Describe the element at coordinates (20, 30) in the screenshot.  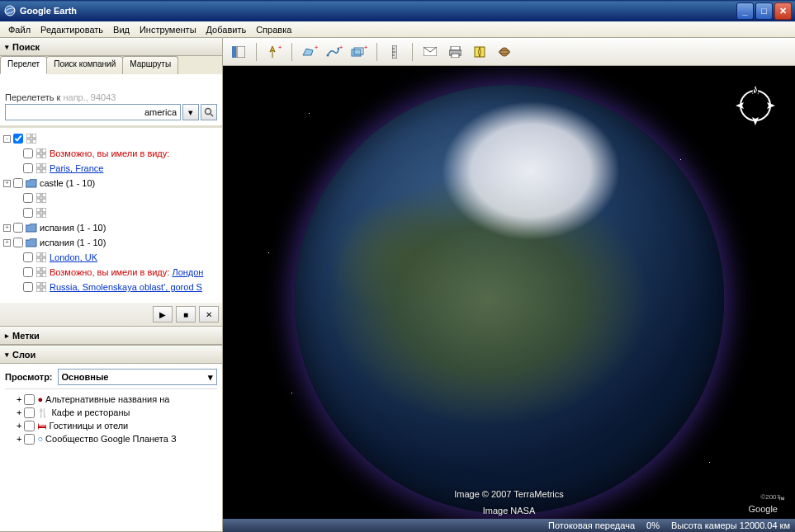
I see `menu-file: Файл` at that location.